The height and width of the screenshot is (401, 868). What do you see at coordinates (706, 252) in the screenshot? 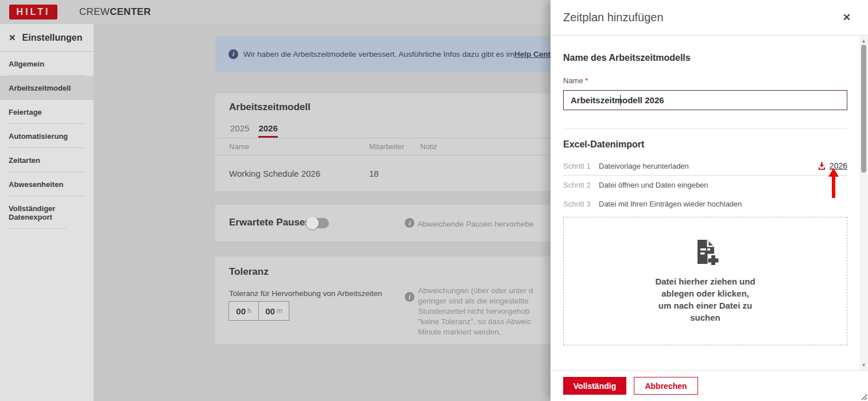
I see `file-add-icon` at bounding box center [706, 252].